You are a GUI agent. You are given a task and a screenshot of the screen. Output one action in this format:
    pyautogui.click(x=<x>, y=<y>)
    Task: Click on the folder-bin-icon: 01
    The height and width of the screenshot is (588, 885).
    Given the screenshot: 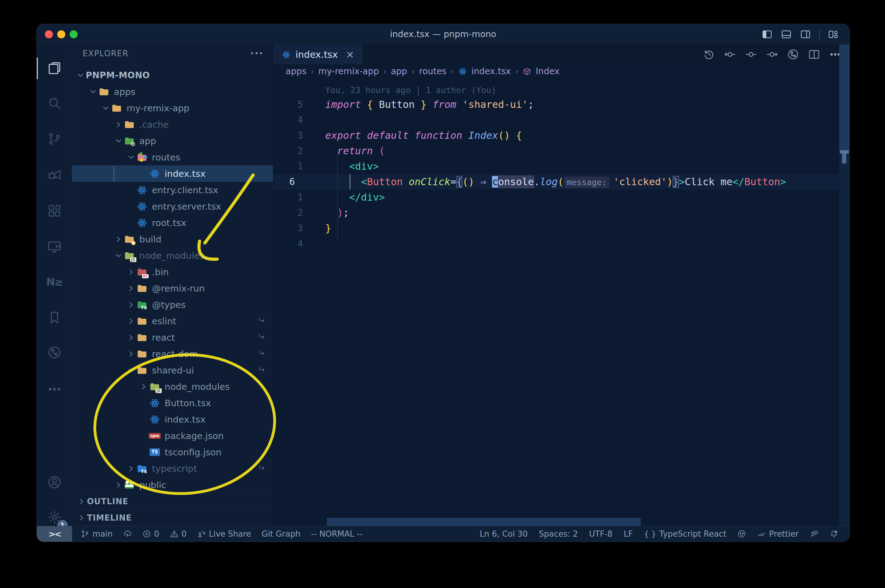 What is the action you would take?
    pyautogui.click(x=142, y=272)
    